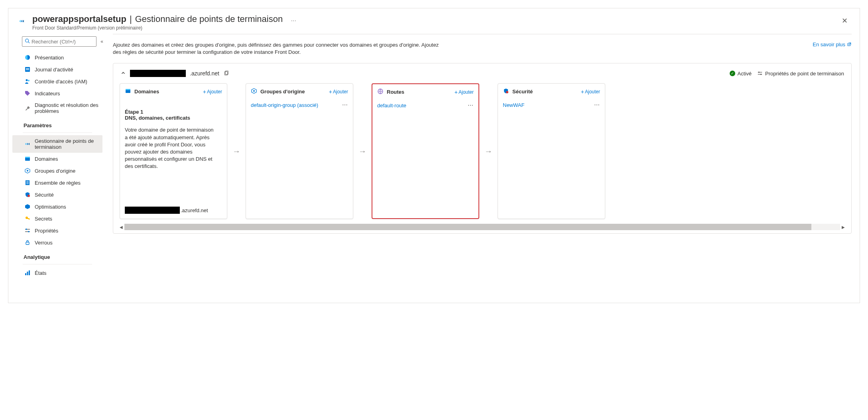 The width and height of the screenshot is (868, 420). What do you see at coordinates (741, 73) in the screenshot?
I see `status-enabled: ✓ Activé` at bounding box center [741, 73].